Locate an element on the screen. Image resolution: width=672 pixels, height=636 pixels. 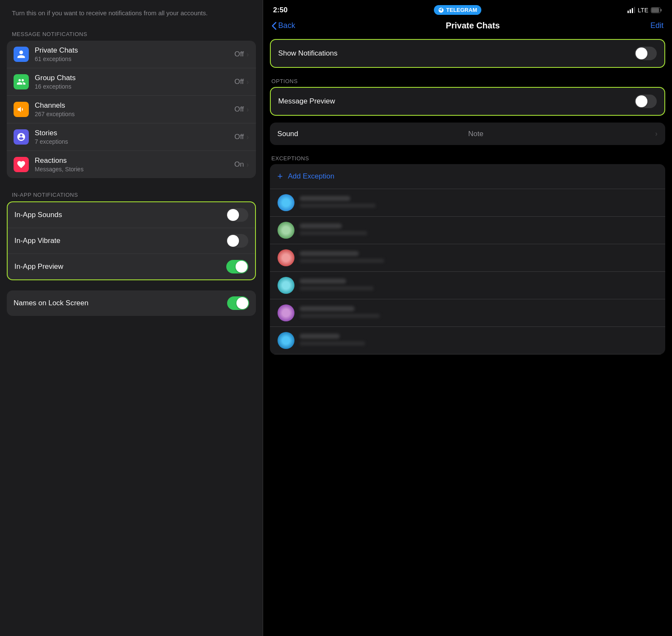
channels-subtitle: 267 exceptions is located at coordinates (135, 114).